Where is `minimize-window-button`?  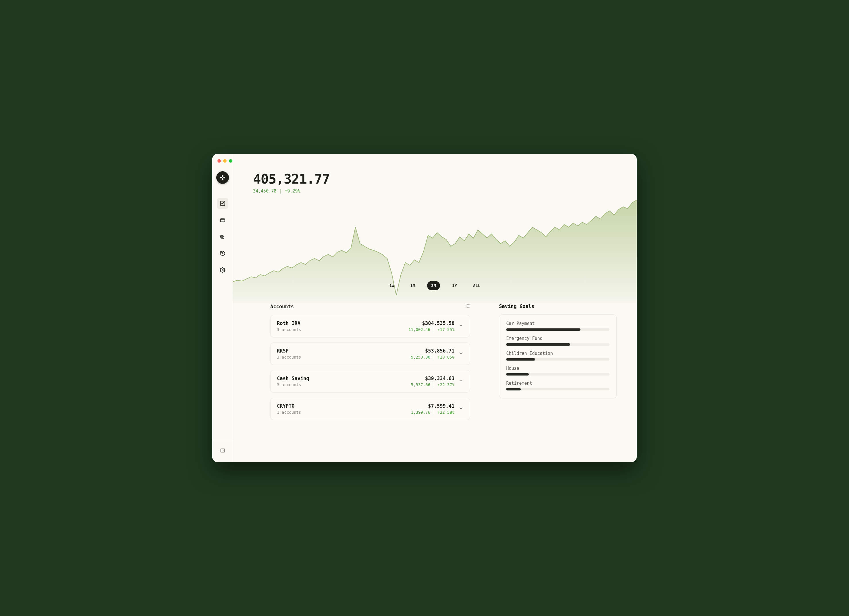
minimize-window-button is located at coordinates (225, 161).